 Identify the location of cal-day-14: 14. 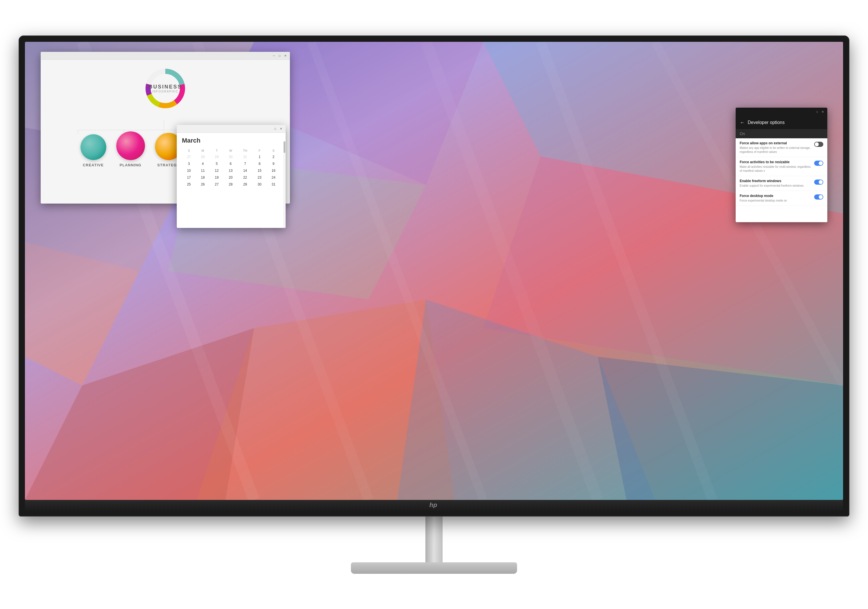
(245, 171).